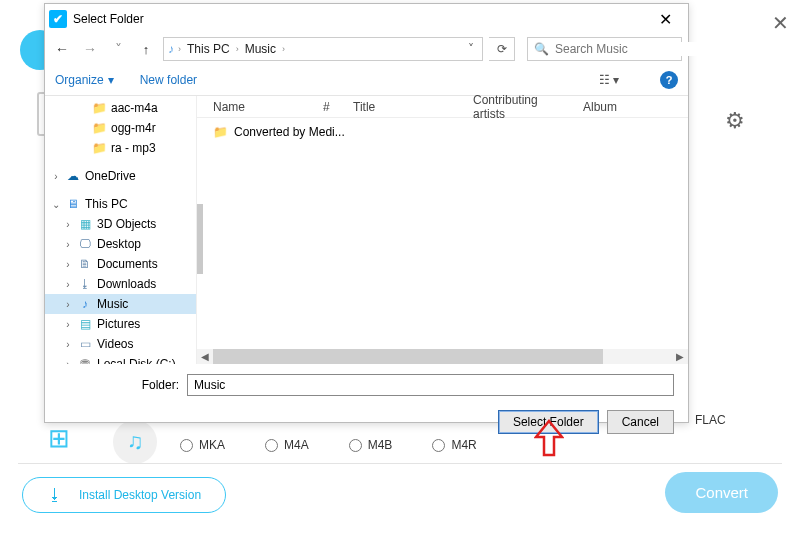 The height and width of the screenshot is (535, 800). I want to click on install-desktop-button: ⭳ Install Desktop Version, so click(124, 495).